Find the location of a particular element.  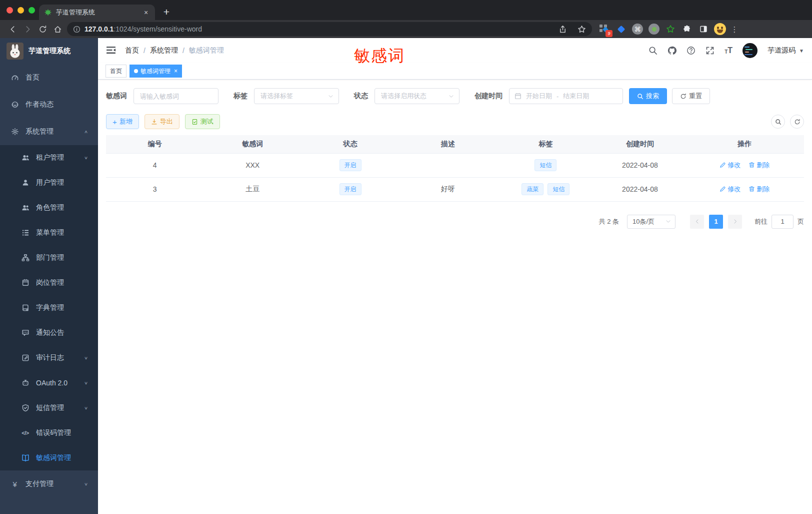

home-icon is located at coordinates (58, 29).